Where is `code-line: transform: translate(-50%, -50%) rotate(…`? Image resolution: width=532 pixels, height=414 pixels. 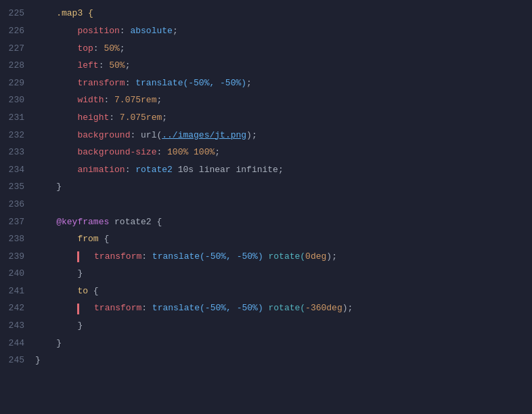
code-line: transform: translate(-50%, -50%) rotate(… is located at coordinates (284, 257).